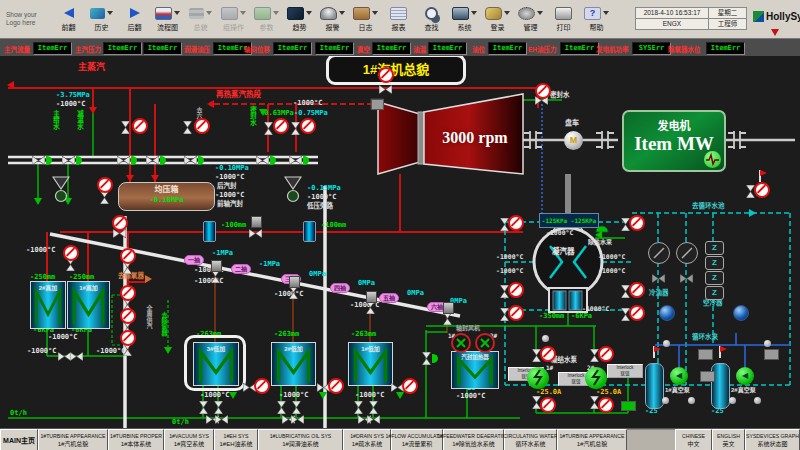  What do you see at coordinates (136, 444) in the screenshot?
I see `tab-label-zh: 1#本体系统` at bounding box center [136, 444].